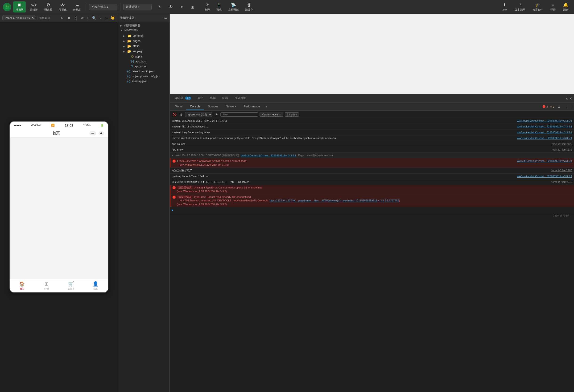 This screenshot has height=392, width=574. Describe the element at coordinates (571, 98) in the screenshot. I see `close-devtools-icon: ✕` at that location.